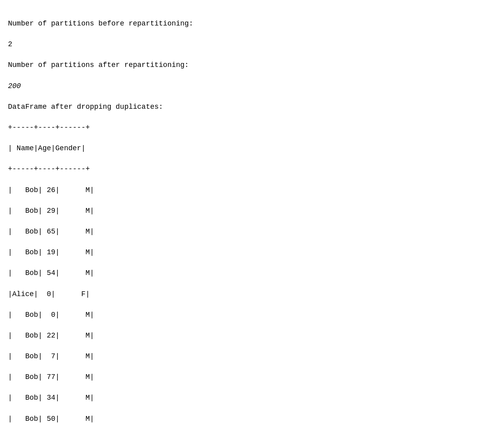 Image resolution: width=504 pixels, height=424 pixels. Describe the element at coordinates (51, 273) in the screenshot. I see `table-row-4: | Bob| 54| M|` at that location.